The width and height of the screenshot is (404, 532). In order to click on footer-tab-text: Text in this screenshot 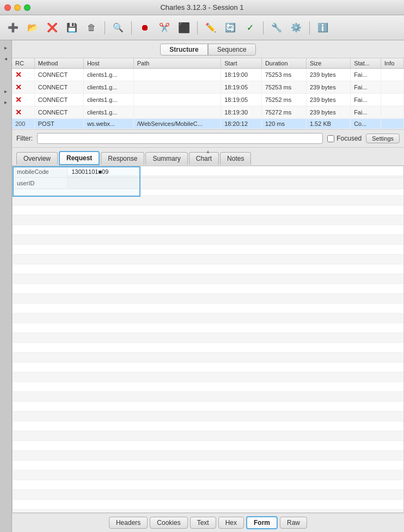, I will do `click(203, 523)`.